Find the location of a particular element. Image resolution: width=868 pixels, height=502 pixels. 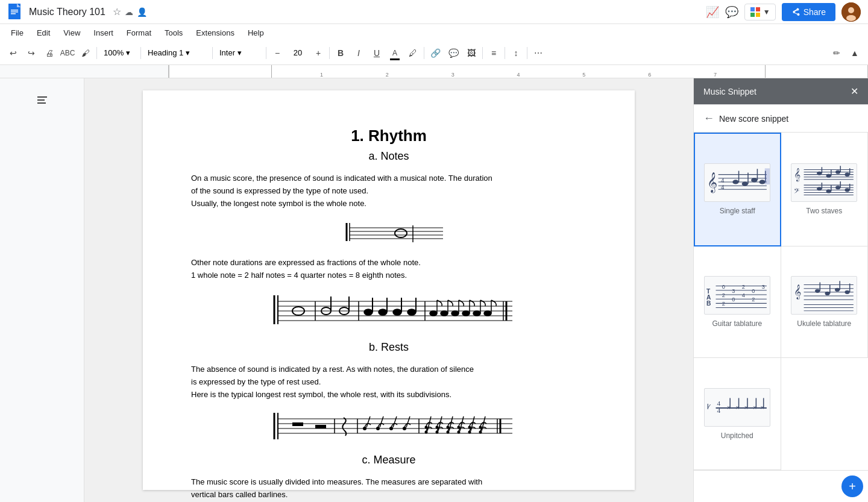

underline-button: U is located at coordinates (377, 53).